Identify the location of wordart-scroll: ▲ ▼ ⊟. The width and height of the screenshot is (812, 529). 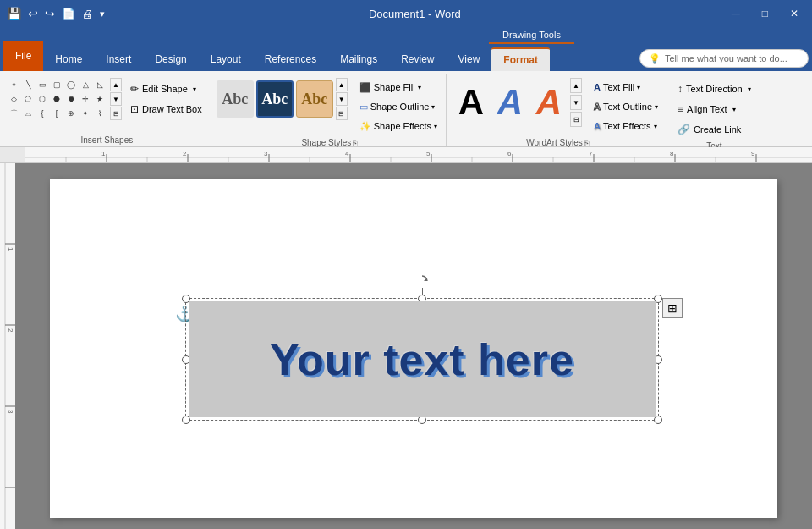
(576, 102).